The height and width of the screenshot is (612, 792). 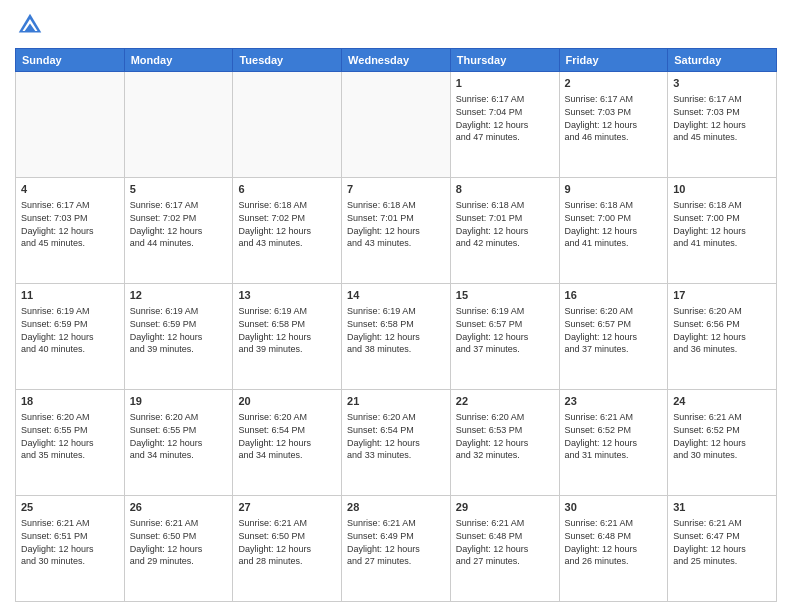 I want to click on day-number: 13, so click(x=287, y=296).